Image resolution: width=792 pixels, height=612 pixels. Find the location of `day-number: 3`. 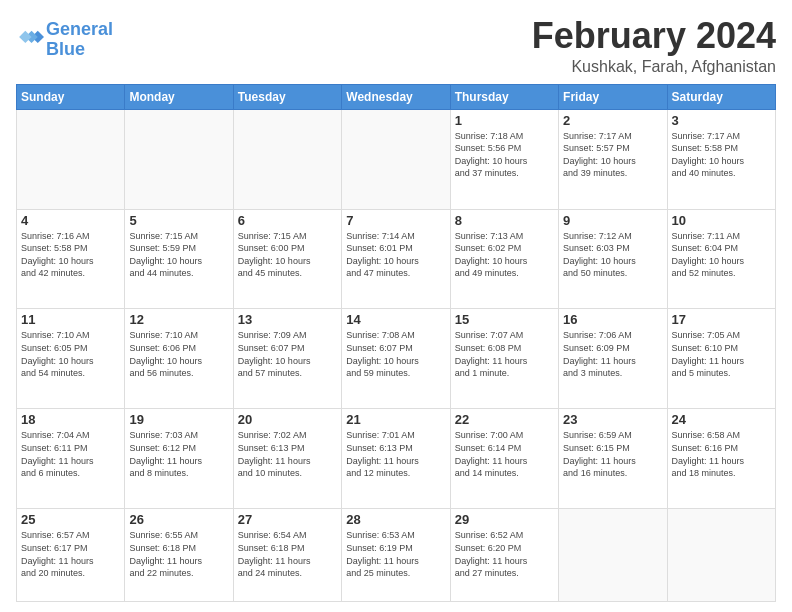

day-number: 3 is located at coordinates (722, 120).